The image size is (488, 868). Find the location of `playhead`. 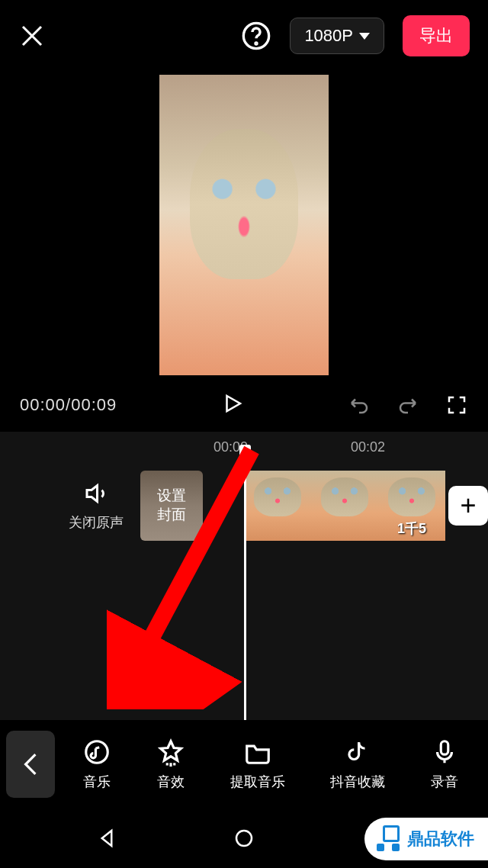

playhead is located at coordinates (246, 593).